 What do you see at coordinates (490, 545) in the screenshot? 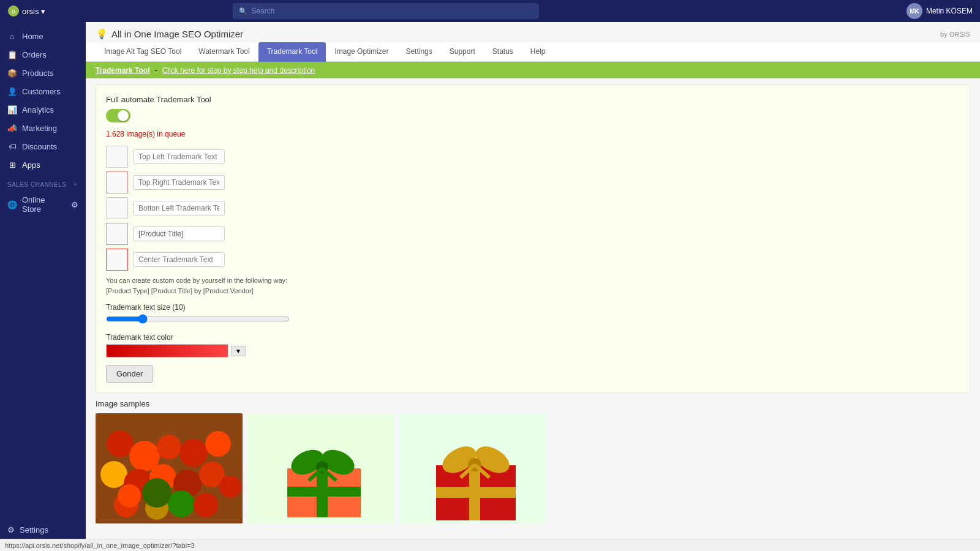
I see `statusbar: https://api.orsis.net/shopify/all_in_one…` at bounding box center [490, 545].